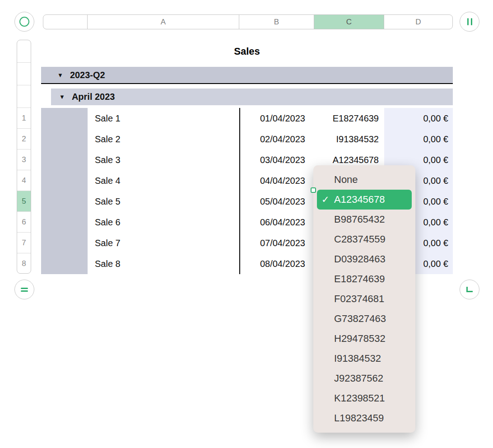 Image resolution: width=493 pixels, height=448 pixels. Describe the element at coordinates (277, 160) in the screenshot. I see `cell-date: 03/04/2023` at that location.